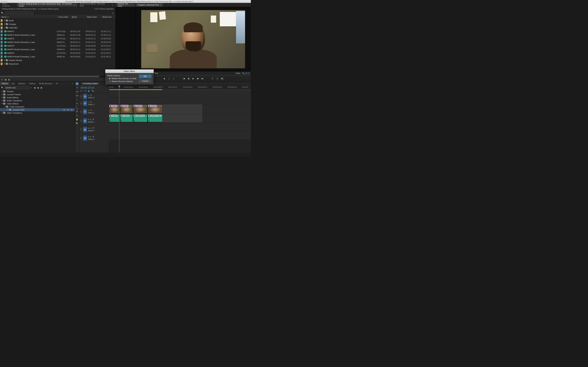 This screenshot has height=367, width=588. Describe the element at coordinates (125, 5) in the screenshot. I see `tab-source: Source: (no clips)` at that location.